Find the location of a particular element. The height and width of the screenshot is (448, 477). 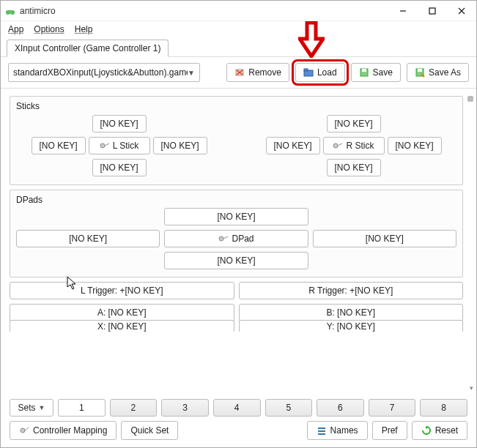

annotation-arrow is located at coordinates (311, 41).